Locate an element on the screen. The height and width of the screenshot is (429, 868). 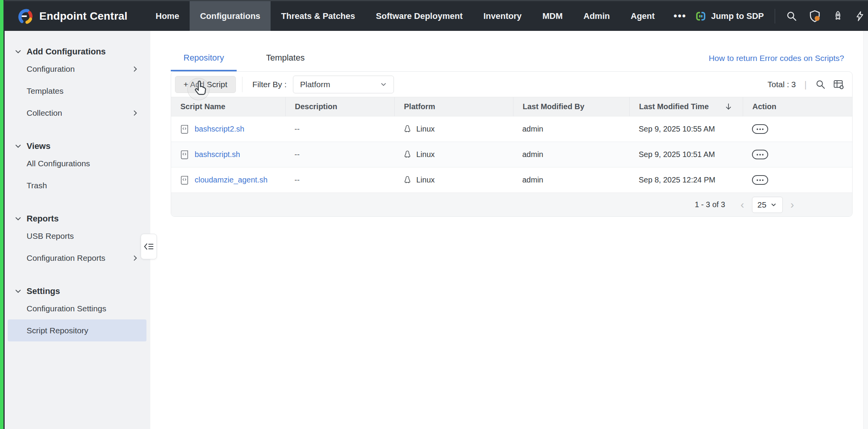
sidebar-item-trash: Trash is located at coordinates (77, 185).